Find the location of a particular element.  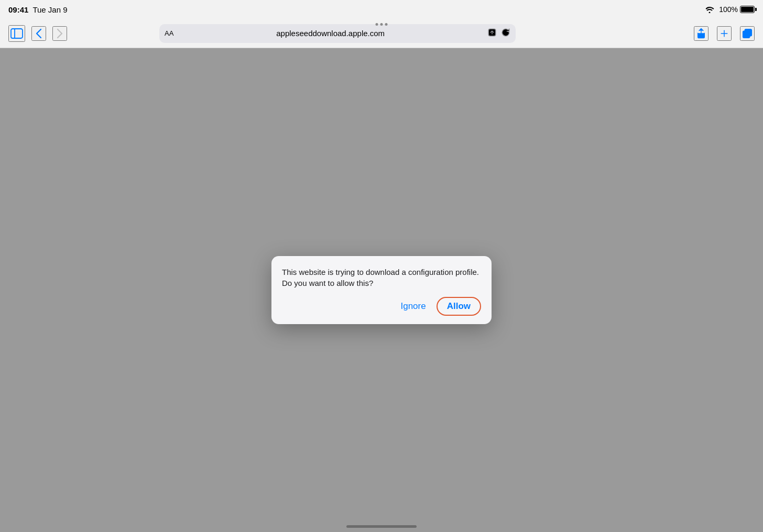

address-url: appleseeddownload.apple.com is located at coordinates (330, 34).